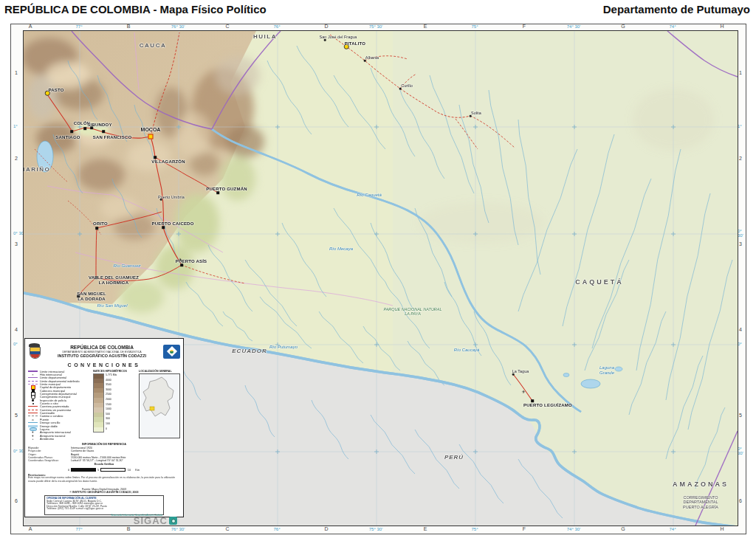 The image size is (756, 541). Describe the element at coordinates (114, 381) in the screenshot. I see `hypsometric-step: 4000` at that location.